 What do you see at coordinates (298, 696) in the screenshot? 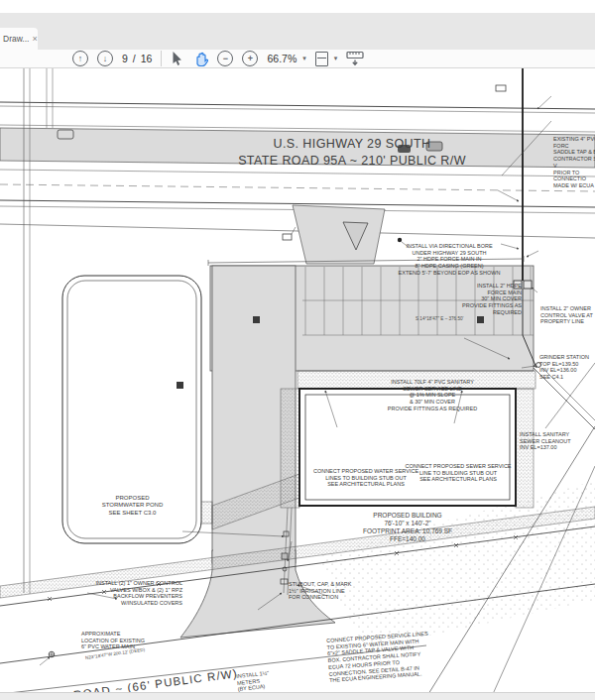
I see `page-bottom-gap` at bounding box center [298, 696].